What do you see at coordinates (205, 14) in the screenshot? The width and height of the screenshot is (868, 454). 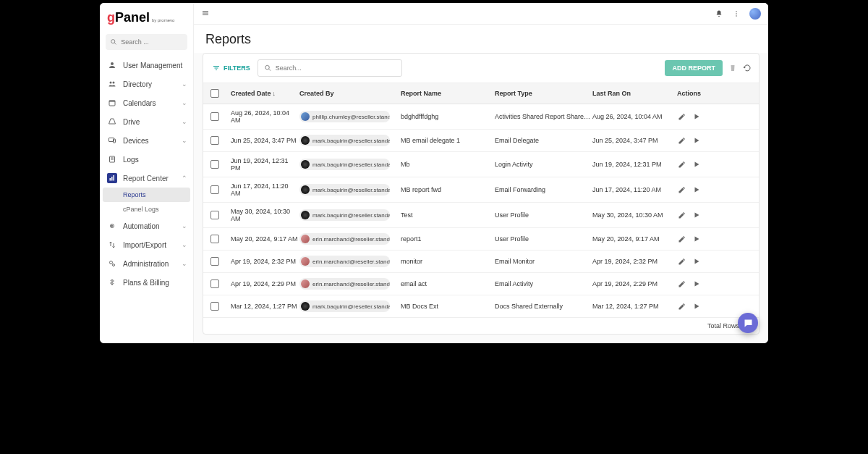 I see `menu-toggle-icon` at bounding box center [205, 14].